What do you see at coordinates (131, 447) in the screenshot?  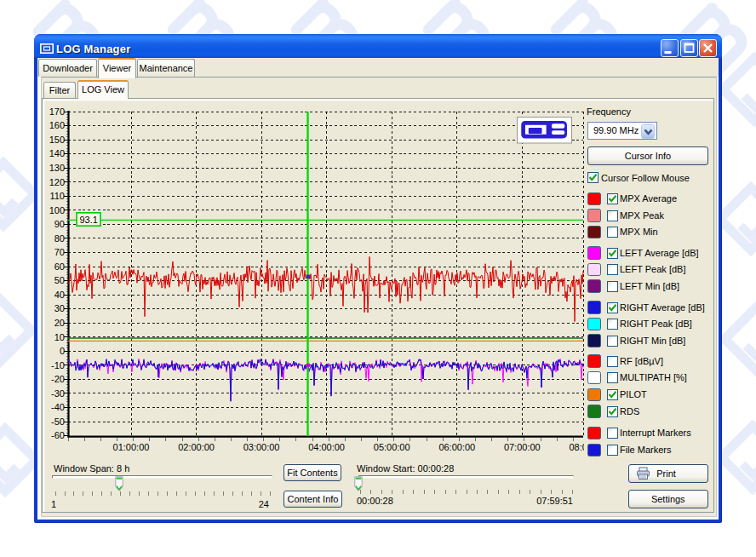 I see `svg-text: 01:00:00` at bounding box center [131, 447].